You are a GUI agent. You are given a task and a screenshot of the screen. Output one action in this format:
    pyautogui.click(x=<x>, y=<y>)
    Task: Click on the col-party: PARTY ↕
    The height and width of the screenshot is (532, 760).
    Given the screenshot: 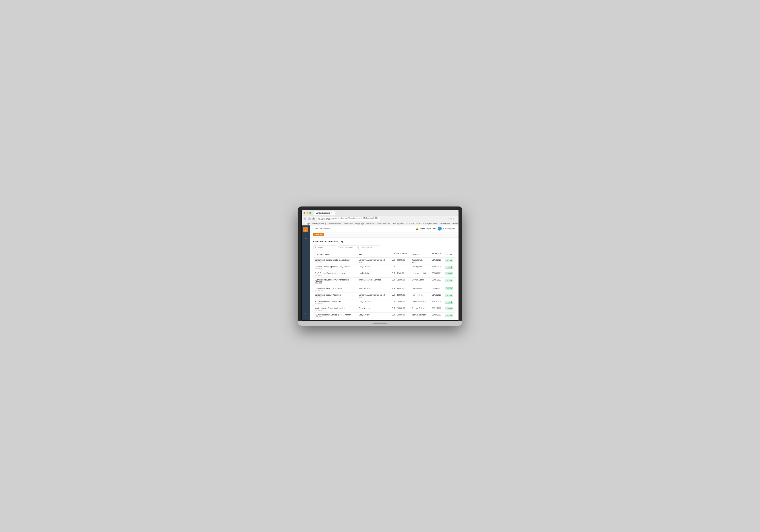 What is the action you would take?
    pyautogui.click(x=374, y=254)
    